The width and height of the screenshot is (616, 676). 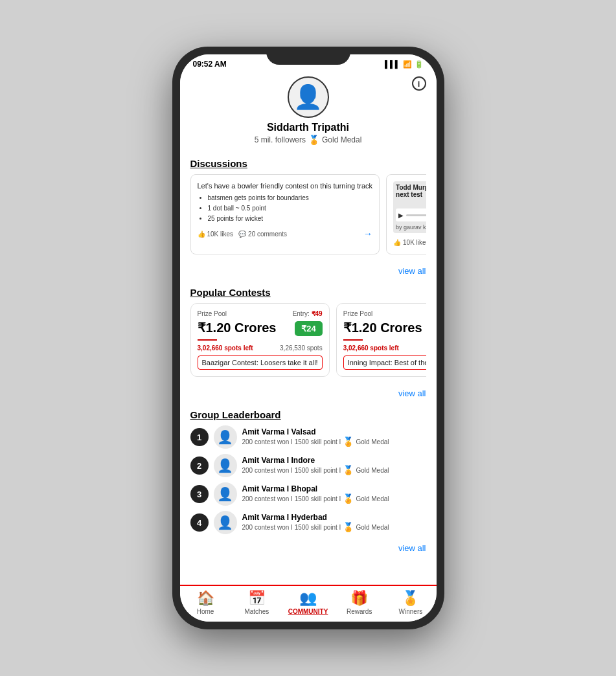 I want to click on discussions-title: Discussions, so click(x=308, y=163).